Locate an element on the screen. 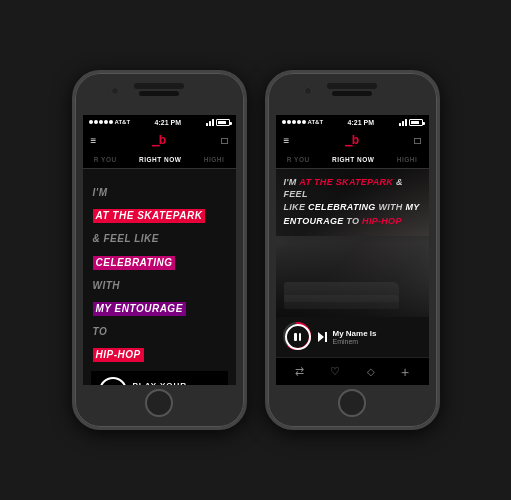 This screenshot has width=511, height=500. wifi-icon-right is located at coordinates (403, 122).